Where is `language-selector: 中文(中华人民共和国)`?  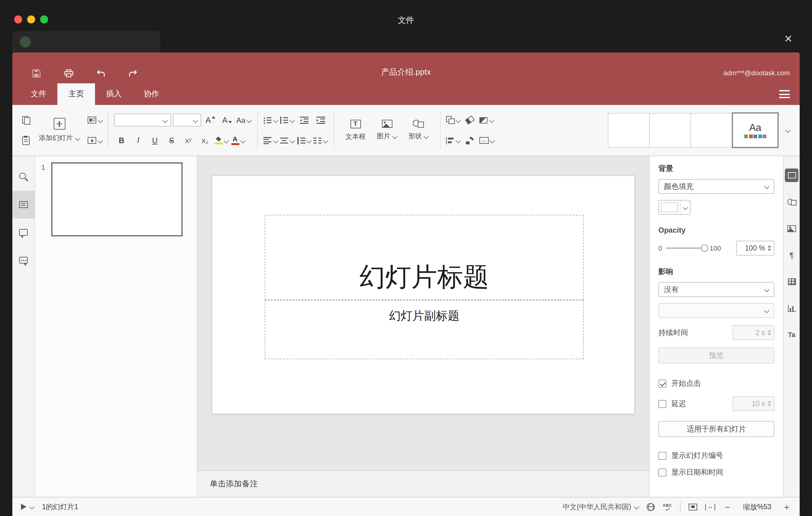 language-selector: 中文(中华人民共和国) is located at coordinates (601, 507).